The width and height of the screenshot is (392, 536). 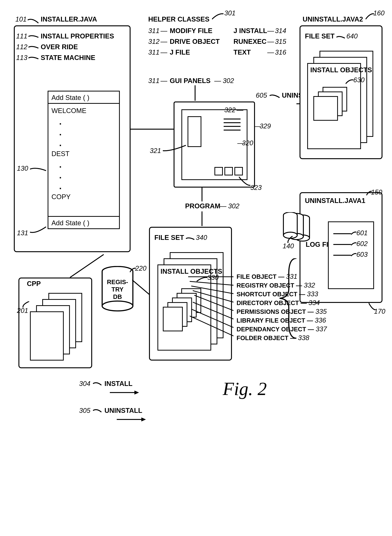 What do you see at coordinates (69, 19) in the screenshot?
I see `installer-title: INSTALLER.JAVA` at bounding box center [69, 19].